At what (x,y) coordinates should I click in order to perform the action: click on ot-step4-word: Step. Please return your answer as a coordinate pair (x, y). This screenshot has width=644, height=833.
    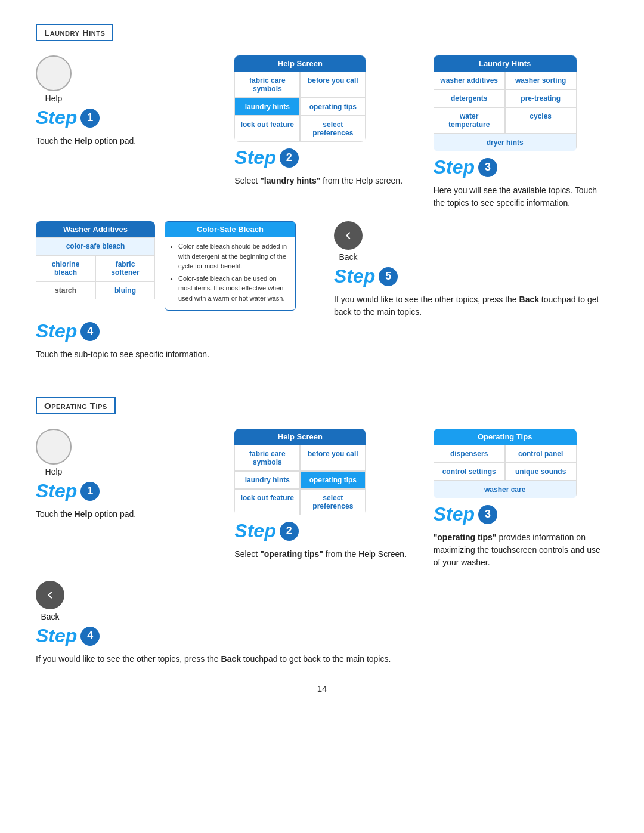
    Looking at the image, I should click on (56, 636).